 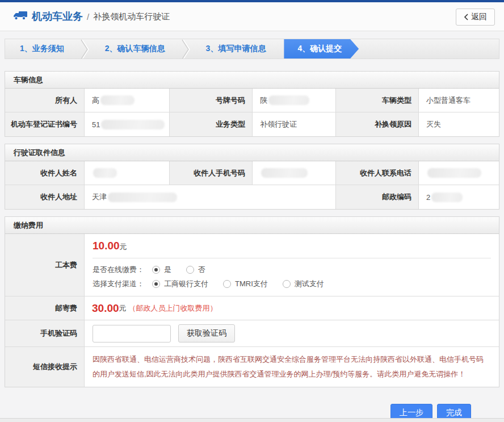 I want to click on page-bottom-strip, so click(x=252, y=420).